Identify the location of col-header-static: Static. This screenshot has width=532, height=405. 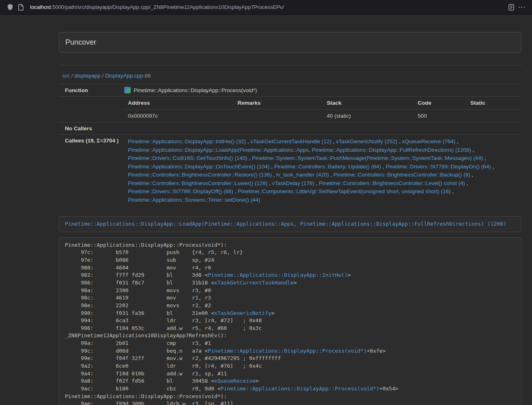
(493, 103).